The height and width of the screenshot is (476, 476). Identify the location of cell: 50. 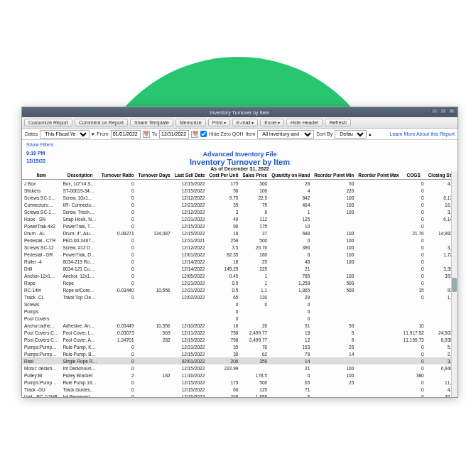
(334, 183).